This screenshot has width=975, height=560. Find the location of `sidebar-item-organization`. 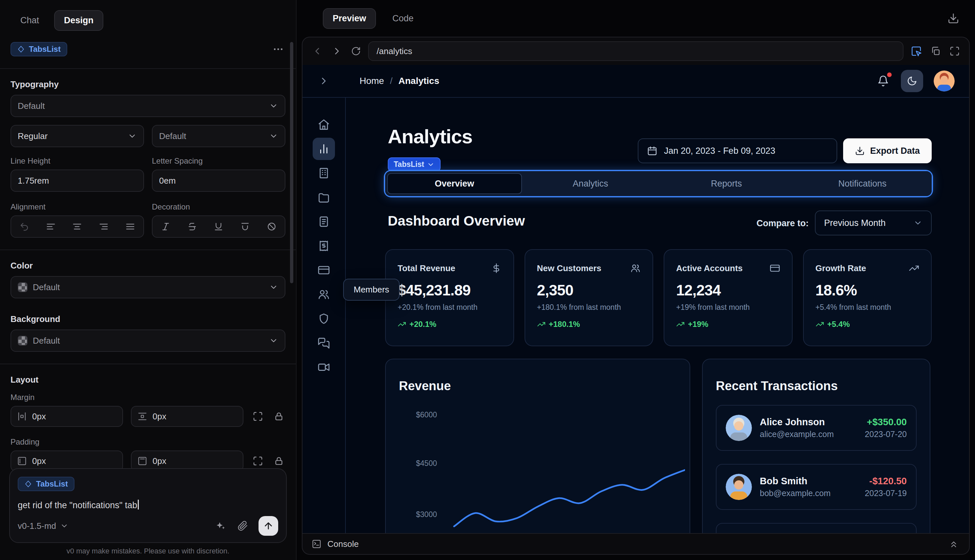

sidebar-item-organization is located at coordinates (324, 173).